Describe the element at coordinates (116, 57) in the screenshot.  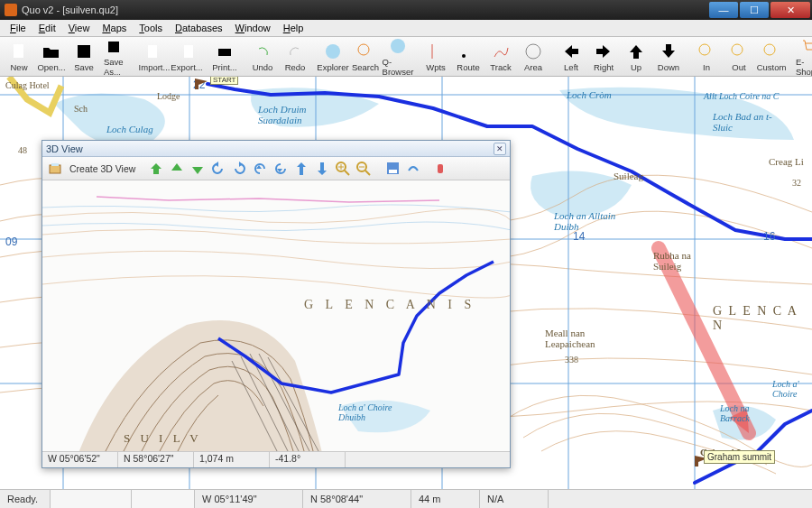
I see `toolbar-save-as-button: Save As...` at that location.